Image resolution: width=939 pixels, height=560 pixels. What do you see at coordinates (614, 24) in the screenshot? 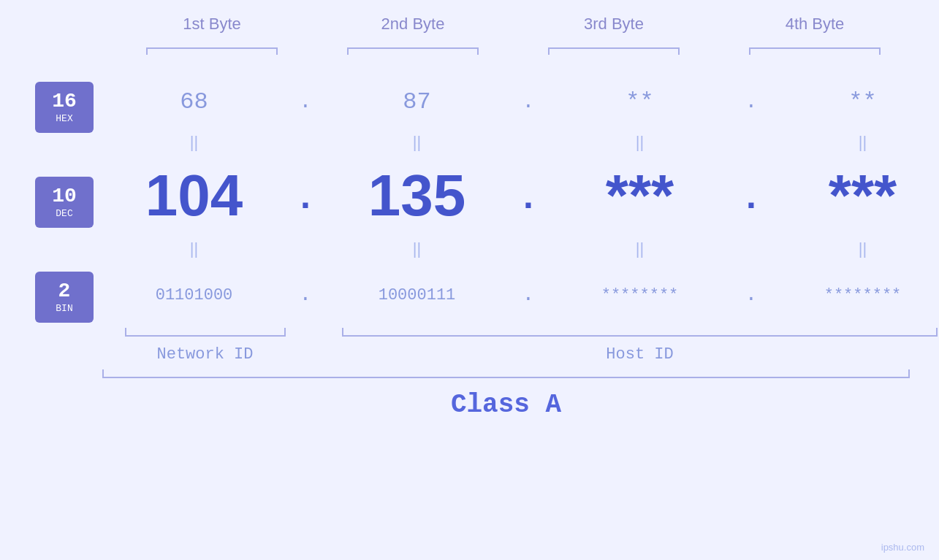
I see `byte3-header: 3rd Byte` at bounding box center [614, 24].